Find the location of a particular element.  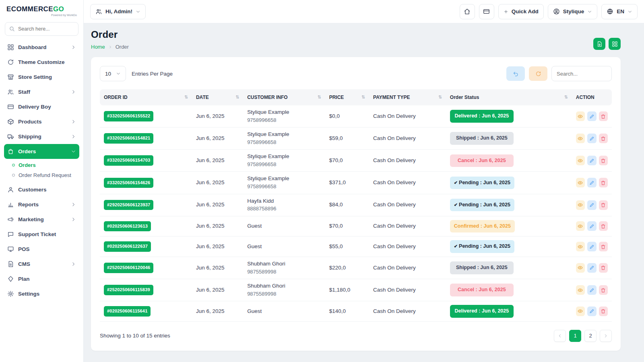

sidebar-item-store-setting: Store Setting is located at coordinates (42, 77).